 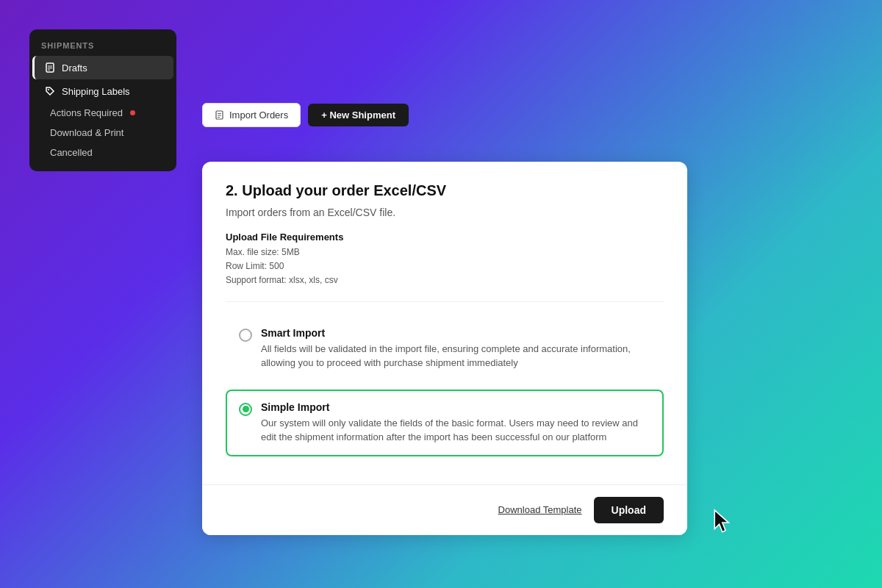 What do you see at coordinates (132, 113) in the screenshot?
I see `actions-required-badge` at bounding box center [132, 113].